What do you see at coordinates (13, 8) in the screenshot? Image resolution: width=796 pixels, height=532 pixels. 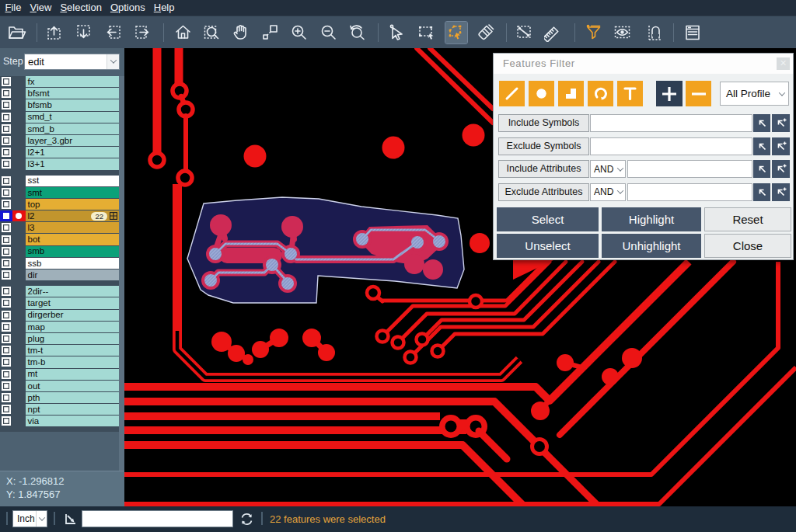 I see `menu-file: File` at bounding box center [13, 8].